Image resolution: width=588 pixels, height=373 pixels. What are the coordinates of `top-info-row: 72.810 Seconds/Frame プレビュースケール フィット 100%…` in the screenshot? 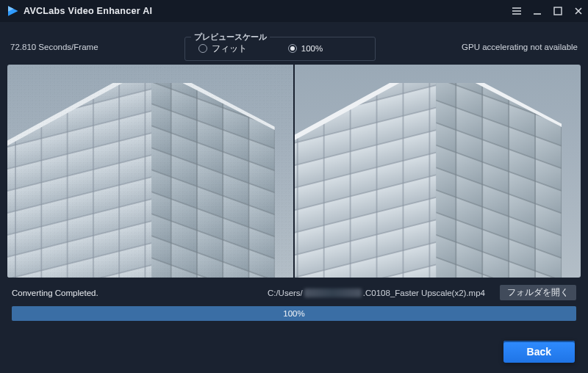 It's located at (294, 43).